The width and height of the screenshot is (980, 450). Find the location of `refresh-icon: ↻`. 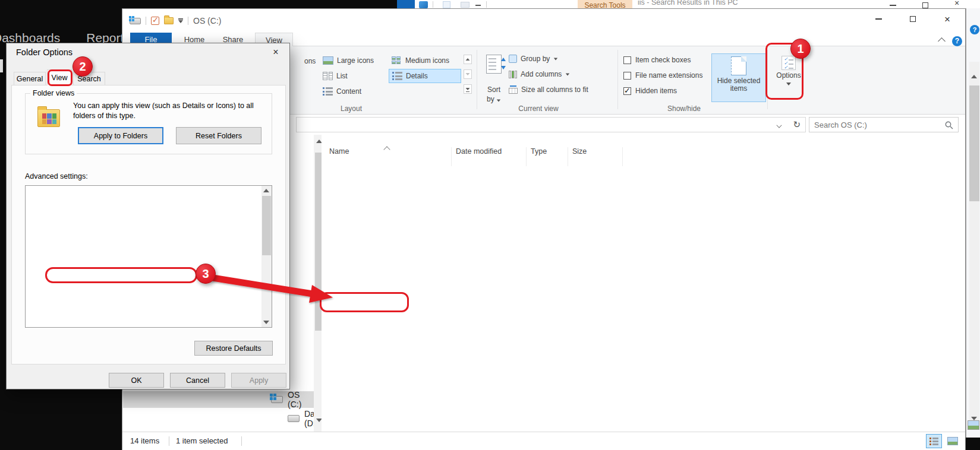

refresh-icon: ↻ is located at coordinates (796, 125).